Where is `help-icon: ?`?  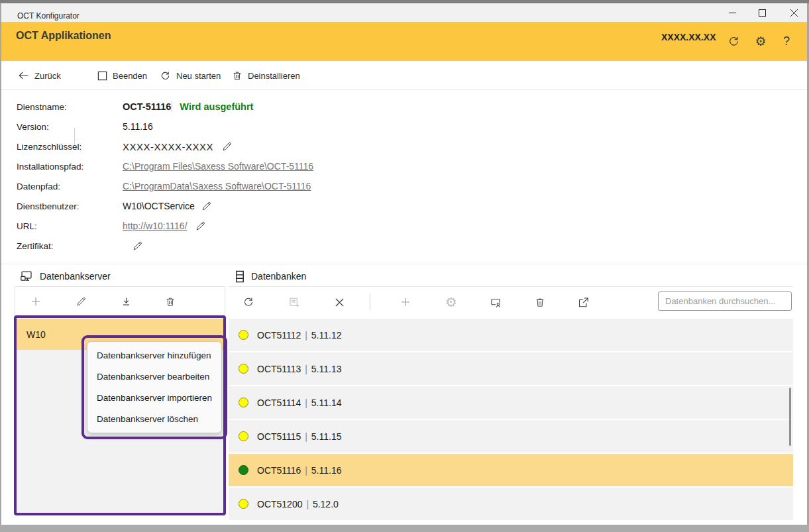
help-icon: ? is located at coordinates (786, 41).